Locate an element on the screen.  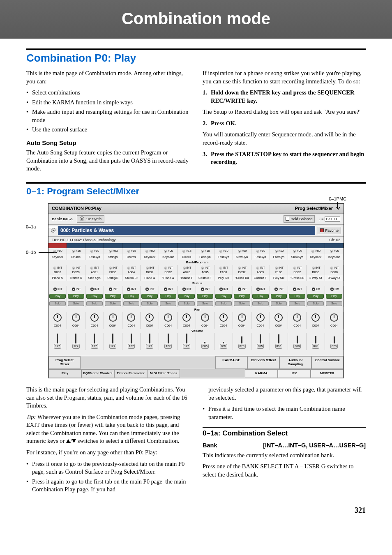
screen-title-left: COMBINATION P0:Play is located at coordinates (76, 209).